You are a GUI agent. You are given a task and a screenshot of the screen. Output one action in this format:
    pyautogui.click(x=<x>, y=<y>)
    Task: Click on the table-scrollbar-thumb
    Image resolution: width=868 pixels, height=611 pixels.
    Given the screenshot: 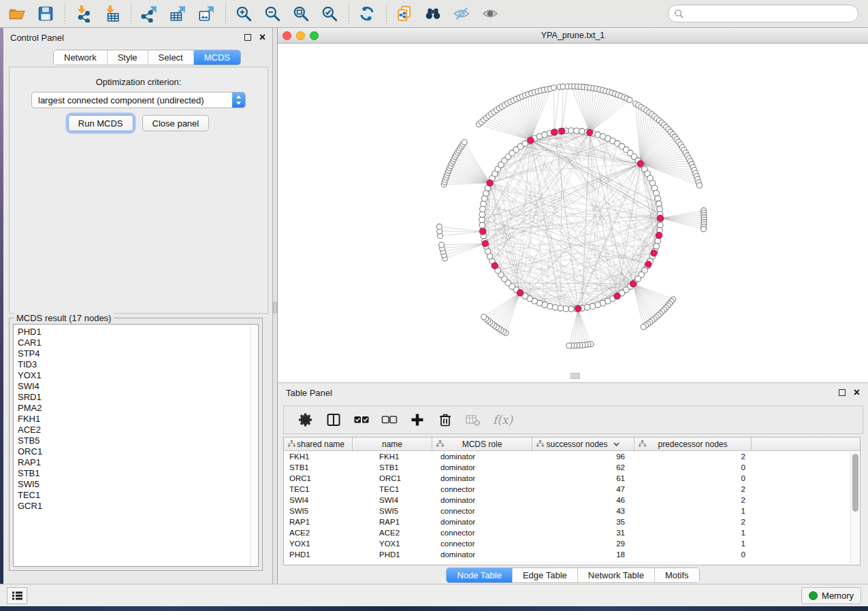 What is the action you would take?
    pyautogui.click(x=855, y=483)
    